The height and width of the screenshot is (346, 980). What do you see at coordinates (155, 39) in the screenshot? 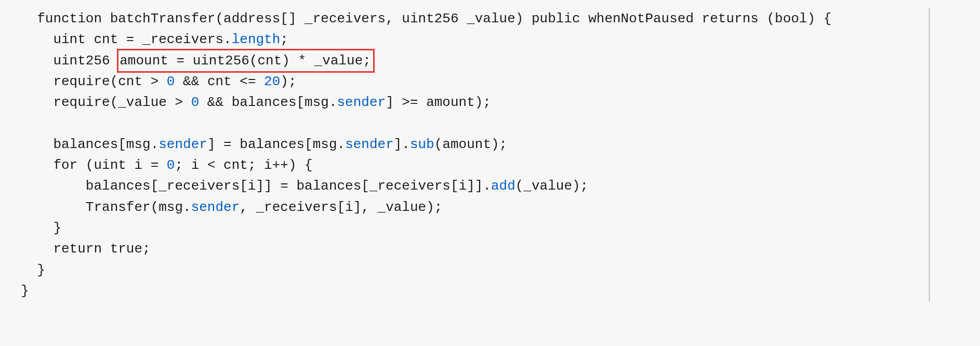
I see `code-line-2: uint cnt = _receivers.length;` at bounding box center [155, 39].